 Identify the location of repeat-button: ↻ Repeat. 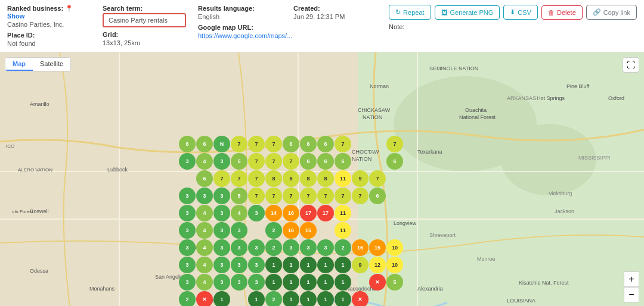
(410, 12).